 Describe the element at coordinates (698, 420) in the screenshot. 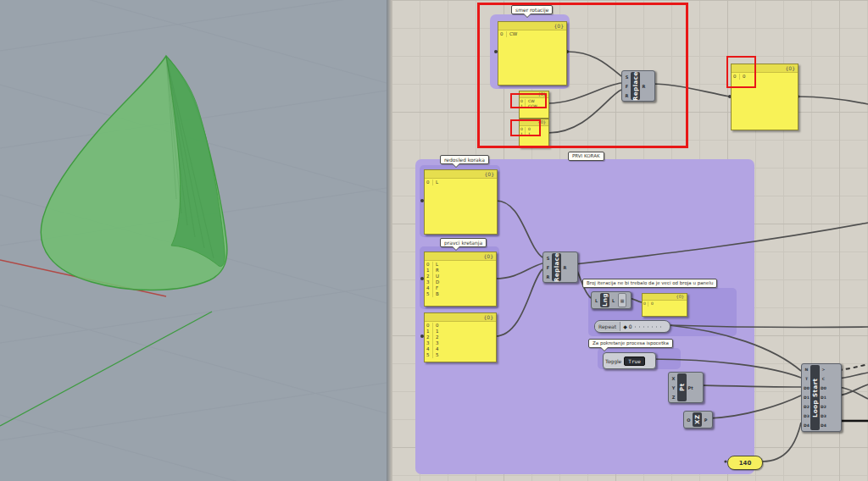

I see `component-xz-plane: O XZ P` at that location.